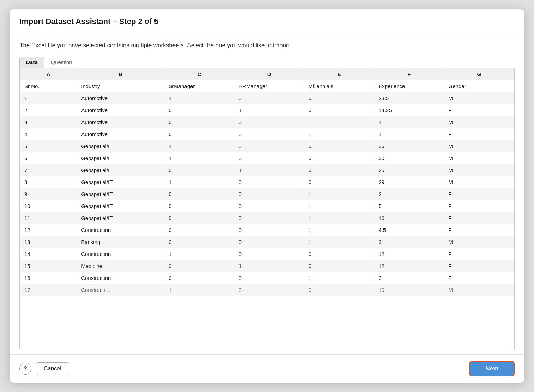 The image size is (534, 392). I want to click on cell-G-15: F, so click(479, 266).